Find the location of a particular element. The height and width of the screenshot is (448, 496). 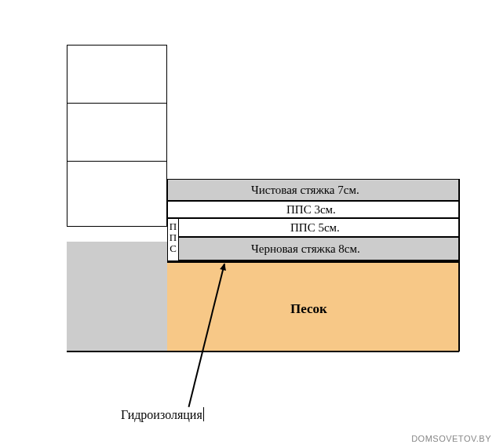

label-pps-vertical: П П С is located at coordinates (173, 238).